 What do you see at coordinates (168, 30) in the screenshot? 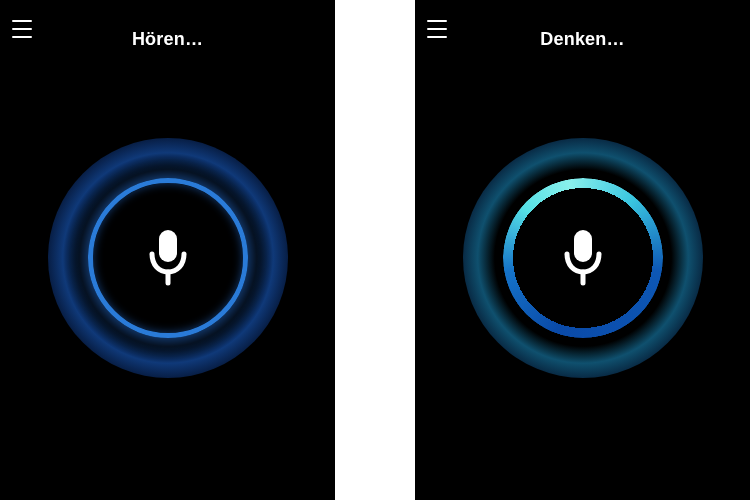
I see `header: Hören…` at bounding box center [168, 30].